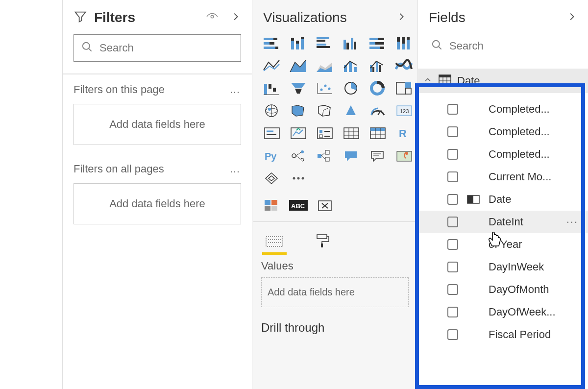  What do you see at coordinates (351, 133) in the screenshot?
I see `table-icon` at bounding box center [351, 133].